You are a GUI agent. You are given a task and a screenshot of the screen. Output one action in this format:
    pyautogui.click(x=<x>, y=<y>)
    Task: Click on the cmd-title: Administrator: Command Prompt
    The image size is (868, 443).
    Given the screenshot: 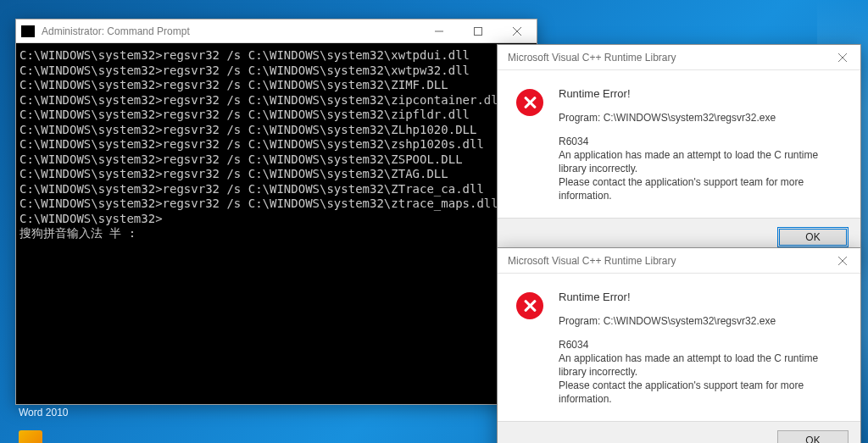 What is the action you would take?
    pyautogui.click(x=115, y=31)
    